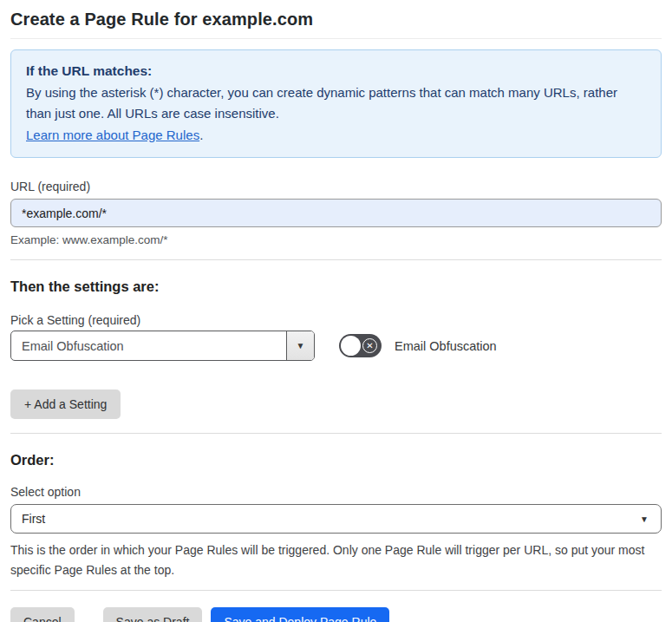 This screenshot has height=622, width=672. Describe the element at coordinates (369, 345) in the screenshot. I see `toggle-off-x-icon: ✕` at that location.